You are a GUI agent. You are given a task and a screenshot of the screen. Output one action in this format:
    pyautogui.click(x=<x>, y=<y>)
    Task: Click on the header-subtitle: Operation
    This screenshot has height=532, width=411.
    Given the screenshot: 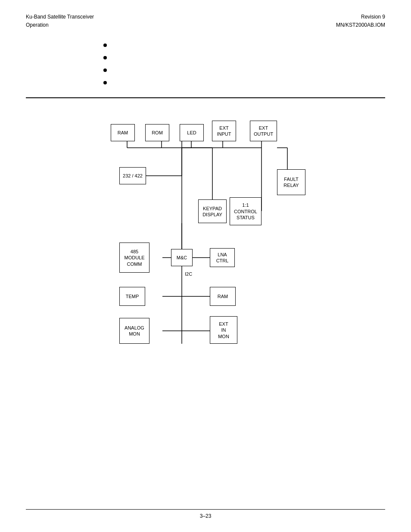 What is the action you would take?
    pyautogui.click(x=60, y=25)
    